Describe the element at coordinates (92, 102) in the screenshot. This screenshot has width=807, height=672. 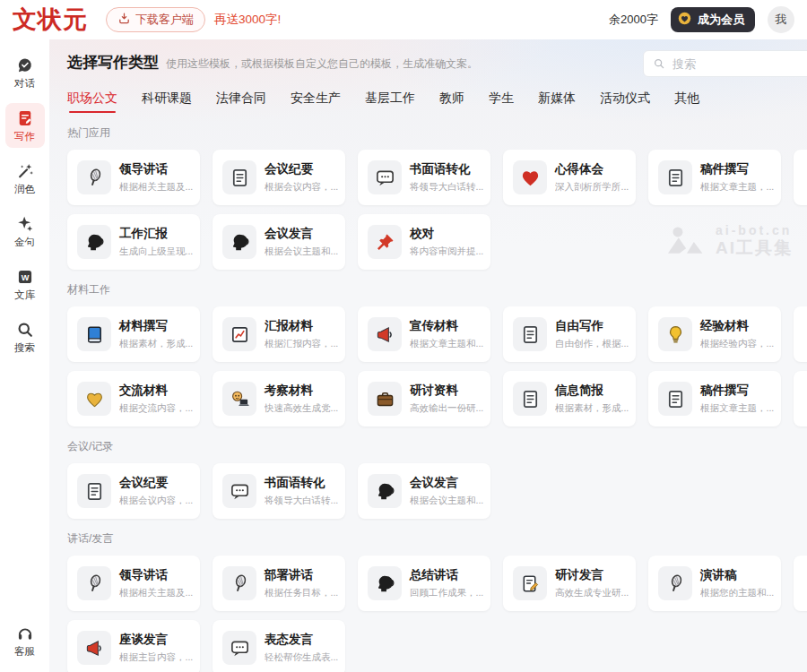
I see `tab-workplace: 职场公文` at that location.